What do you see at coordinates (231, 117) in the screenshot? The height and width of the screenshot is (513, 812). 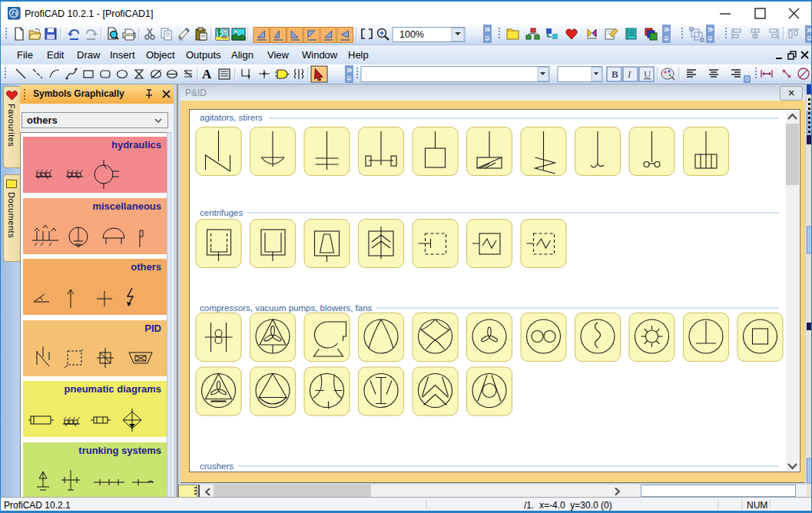 I see `svg-text: agitators, stirers` at bounding box center [231, 117].